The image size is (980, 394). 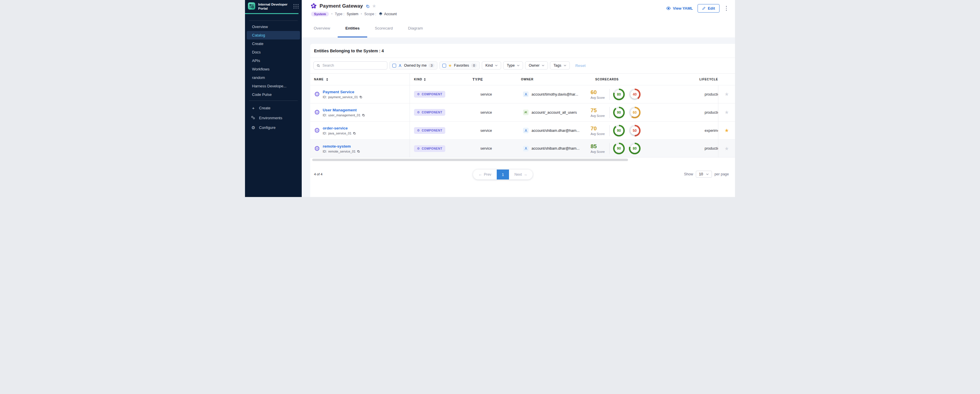 What do you see at coordinates (273, 94) in the screenshot?
I see `sidebar-item-code-pulse: Code Pulse` at bounding box center [273, 94].